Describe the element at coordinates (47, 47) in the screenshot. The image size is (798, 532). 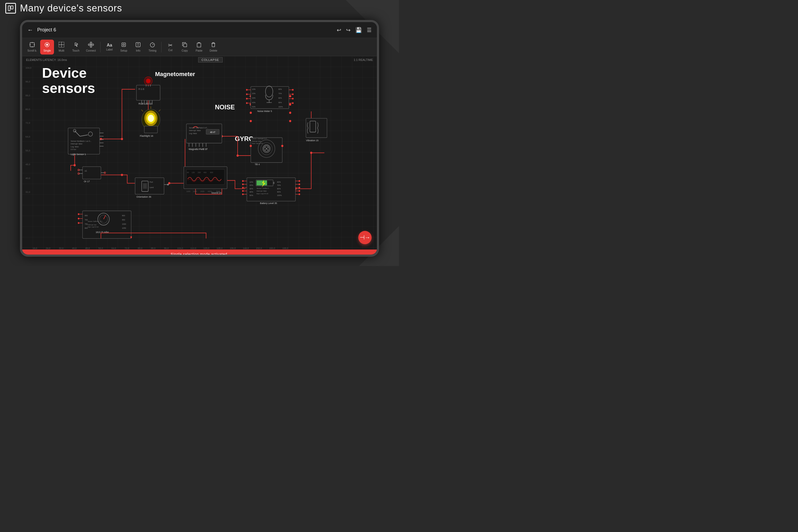
I see `tool-single: Single` at that location.